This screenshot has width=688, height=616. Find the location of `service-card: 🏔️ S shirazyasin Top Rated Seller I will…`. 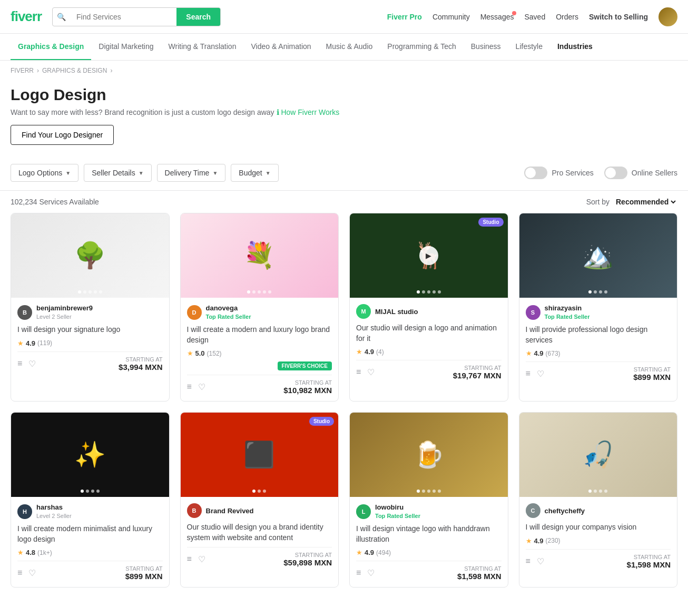

service-card: 🏔️ S shirazyasin Top Rated Seller I will… is located at coordinates (598, 307).